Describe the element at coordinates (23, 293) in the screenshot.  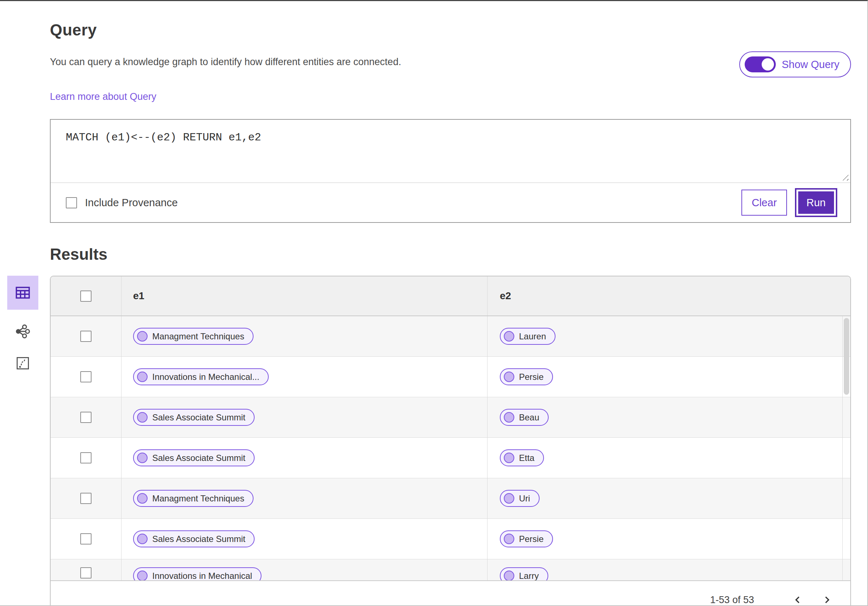
I see `table-icon` at that location.